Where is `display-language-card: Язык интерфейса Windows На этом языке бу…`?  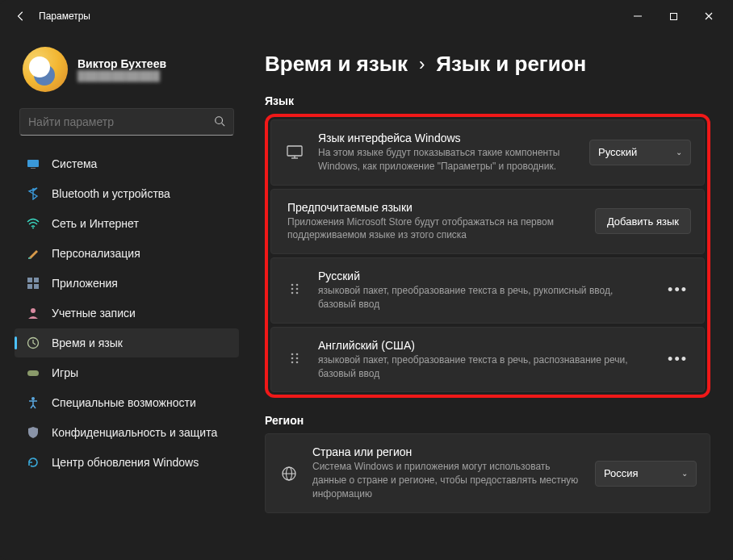 display-language-card: Язык интерфейса Windows На этом языке бу… is located at coordinates (488, 153).